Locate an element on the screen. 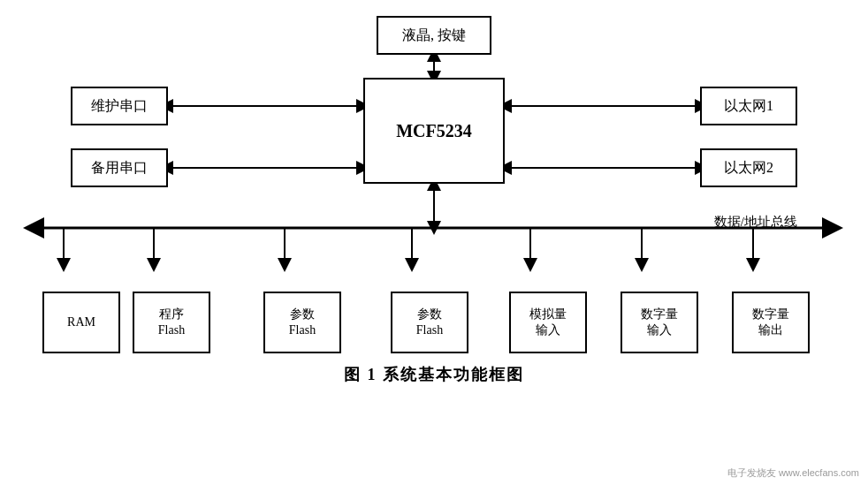 This screenshot has height=485, width=868. eth1-box: 以太网1 is located at coordinates (749, 106).